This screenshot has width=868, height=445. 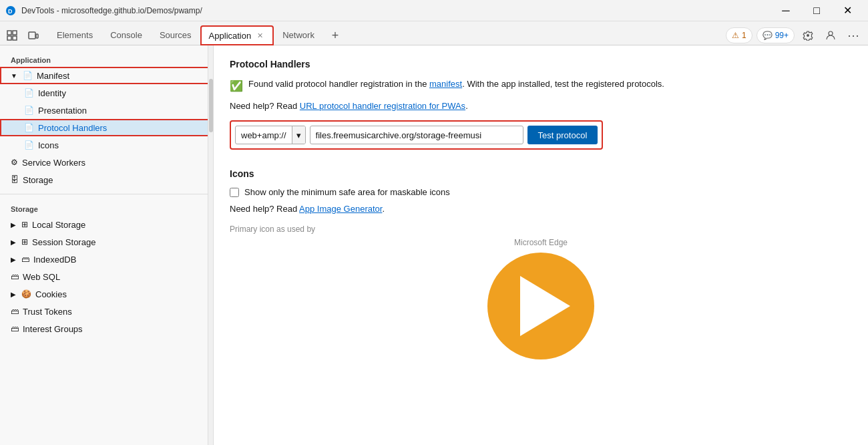 I want to click on tab-bar: Elements Console Sources Application ✕ N…, so click(x=434, y=33).